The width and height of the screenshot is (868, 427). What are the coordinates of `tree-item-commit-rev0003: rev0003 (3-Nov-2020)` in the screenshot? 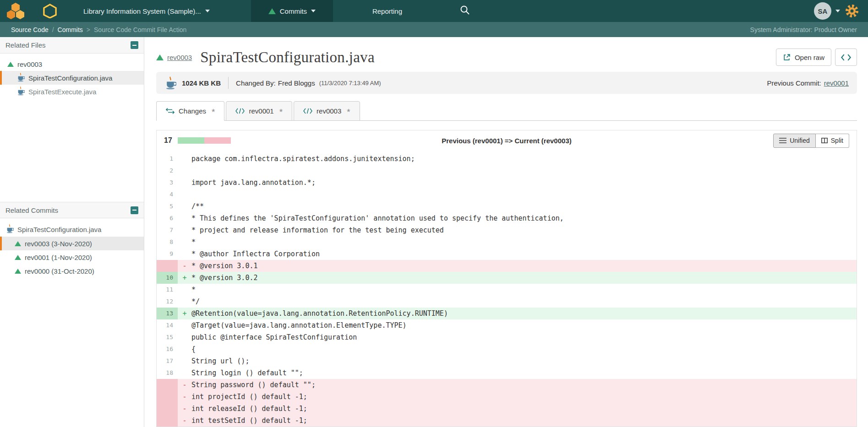 It's located at (72, 243).